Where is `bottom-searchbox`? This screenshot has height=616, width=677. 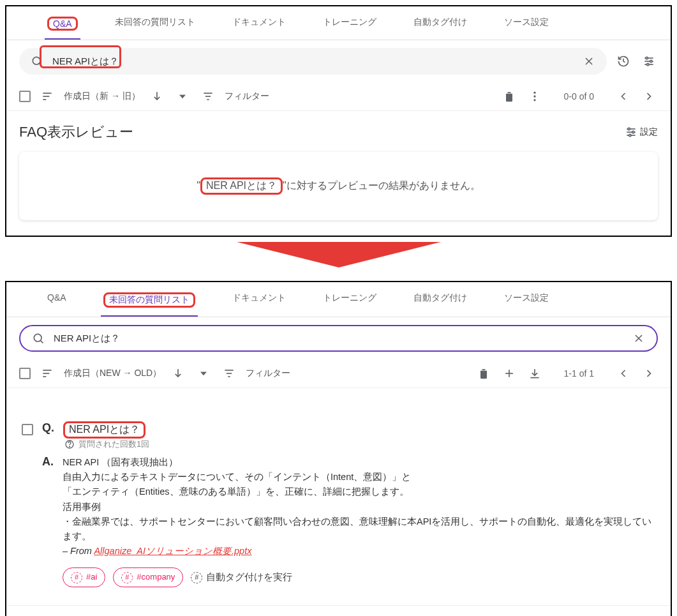 bottom-searchbox is located at coordinates (338, 338).